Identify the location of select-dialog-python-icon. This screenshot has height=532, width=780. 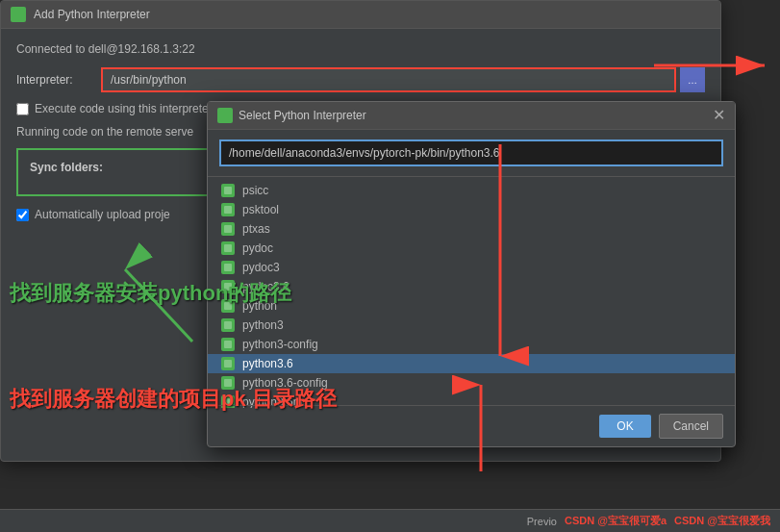
(225, 115).